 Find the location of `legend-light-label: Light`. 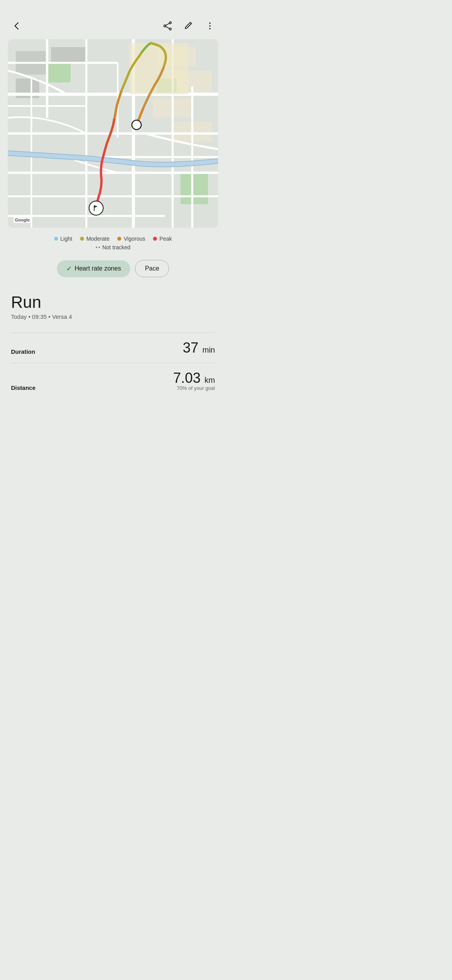

legend-light-label: Light is located at coordinates (66, 239).